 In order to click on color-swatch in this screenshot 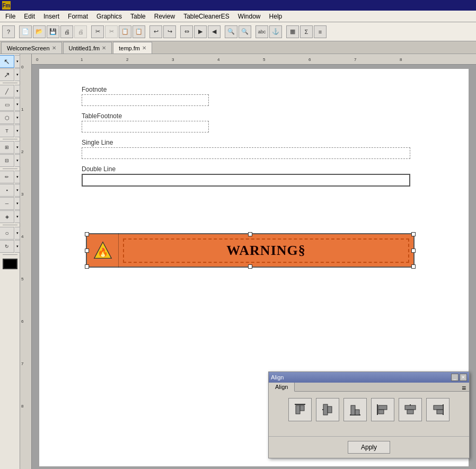, I will do `click(10, 264)`.